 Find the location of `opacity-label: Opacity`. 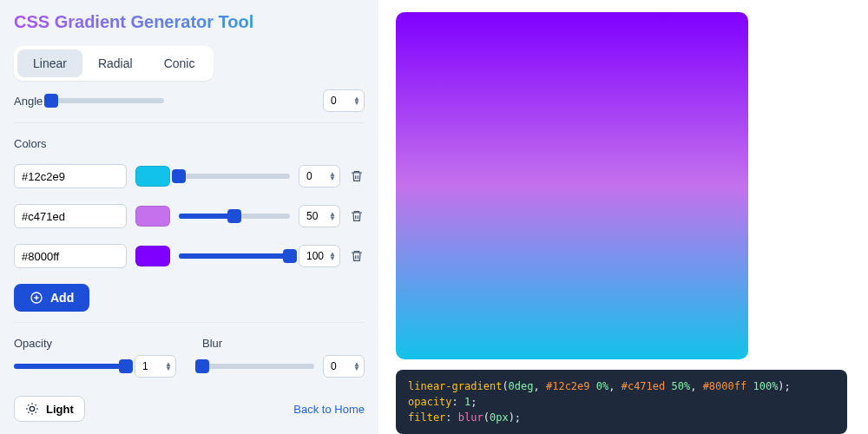

opacity-label: Opacity is located at coordinates (95, 344).